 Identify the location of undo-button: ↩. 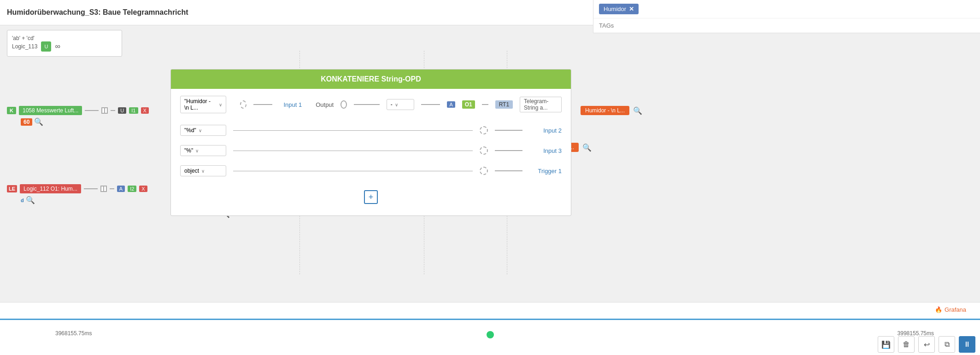
(927, 344).